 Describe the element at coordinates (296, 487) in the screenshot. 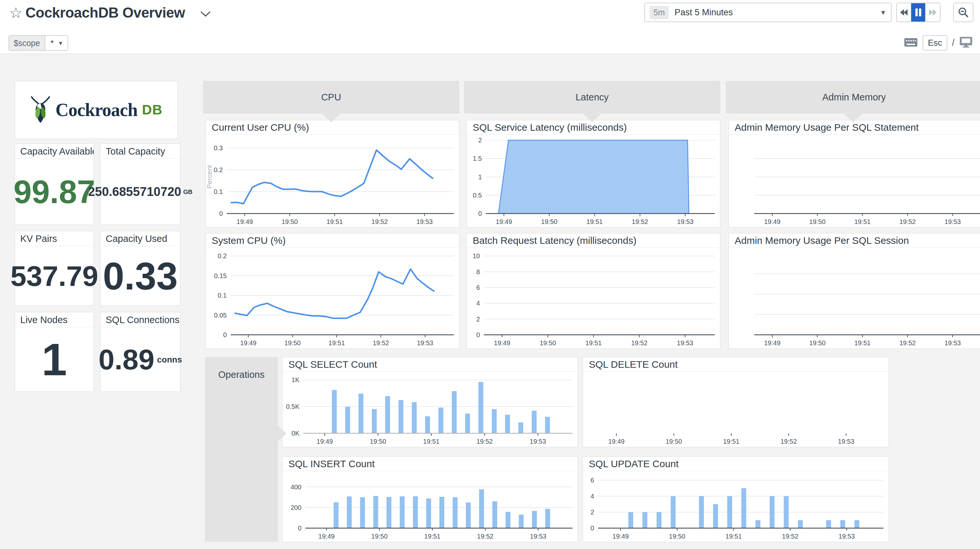

I see `svg-text: 400` at that location.